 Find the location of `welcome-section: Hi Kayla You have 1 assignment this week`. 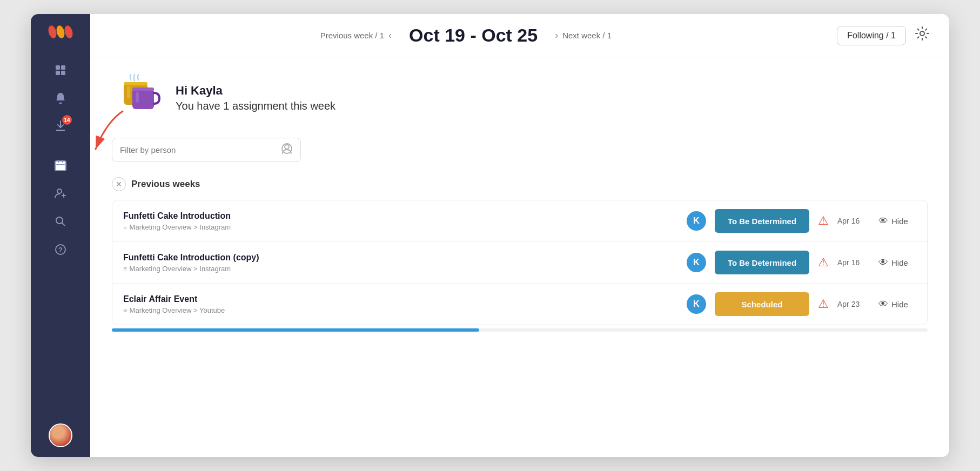

welcome-section: Hi Kayla You have 1 assignment this week is located at coordinates (520, 98).